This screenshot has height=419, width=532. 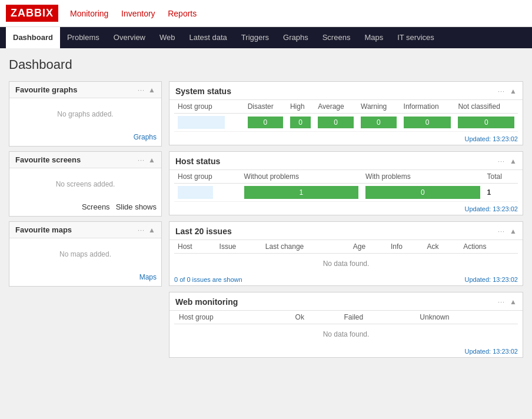 What do you see at coordinates (195, 247) in the screenshot?
I see `issues-col-host: Host` at bounding box center [195, 247].